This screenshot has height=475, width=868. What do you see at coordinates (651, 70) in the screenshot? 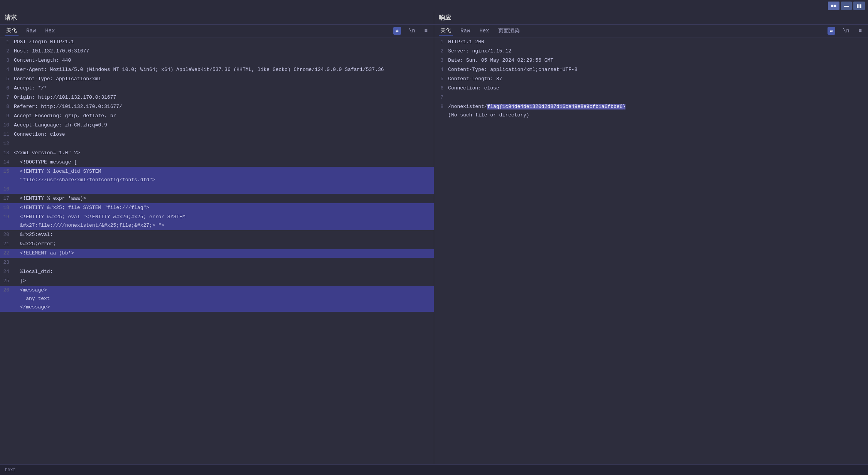
I see `response-line-4: 4Content-Type: application/xml;charset=U…` at bounding box center [651, 70].